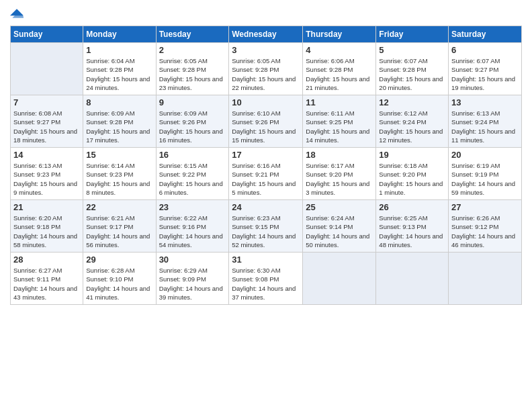 This screenshot has height=411, width=532. Describe the element at coordinates (47, 102) in the screenshot. I see `day-number: 7` at that location.